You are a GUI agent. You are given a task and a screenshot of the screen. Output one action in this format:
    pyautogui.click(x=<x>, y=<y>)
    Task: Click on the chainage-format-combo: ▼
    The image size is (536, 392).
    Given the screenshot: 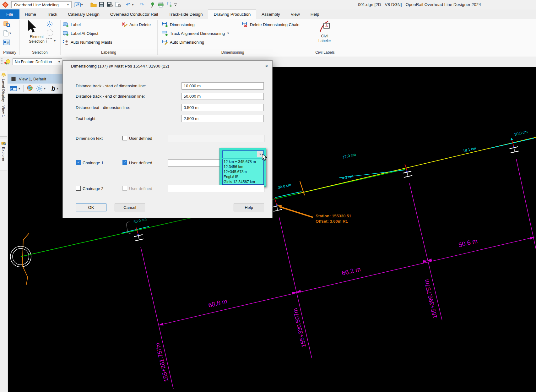 What is the action you would take?
    pyautogui.click(x=243, y=154)
    